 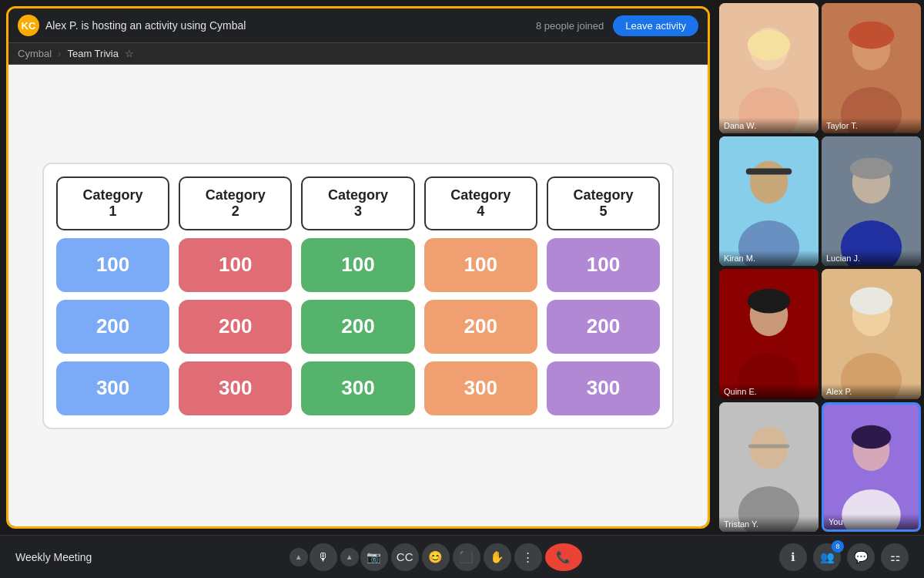 What do you see at coordinates (861, 557) in the screenshot?
I see `chat-button: 💬` at bounding box center [861, 557].